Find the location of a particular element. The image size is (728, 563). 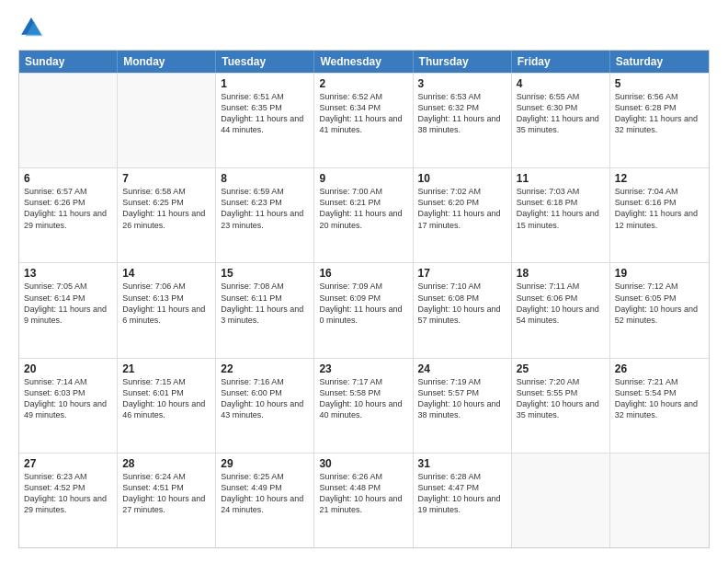

day-number: 8 is located at coordinates (265, 178).